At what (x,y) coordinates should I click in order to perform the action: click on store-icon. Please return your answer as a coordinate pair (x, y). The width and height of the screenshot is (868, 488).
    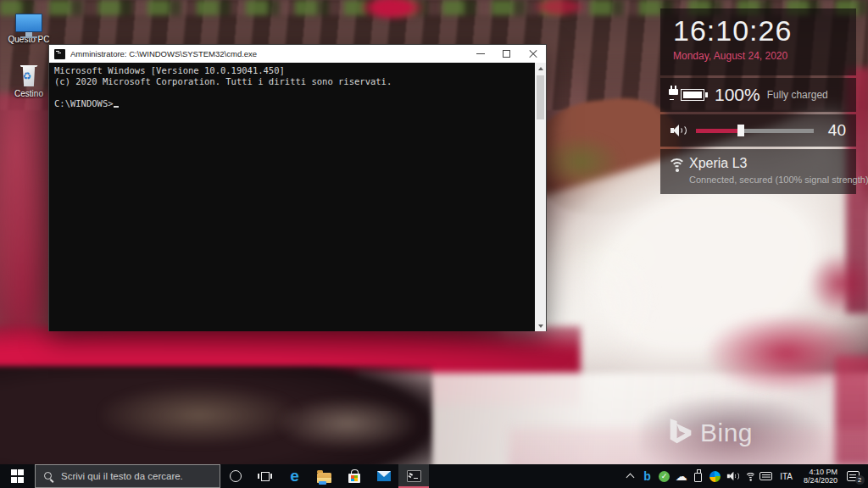
    Looking at the image, I should click on (354, 478).